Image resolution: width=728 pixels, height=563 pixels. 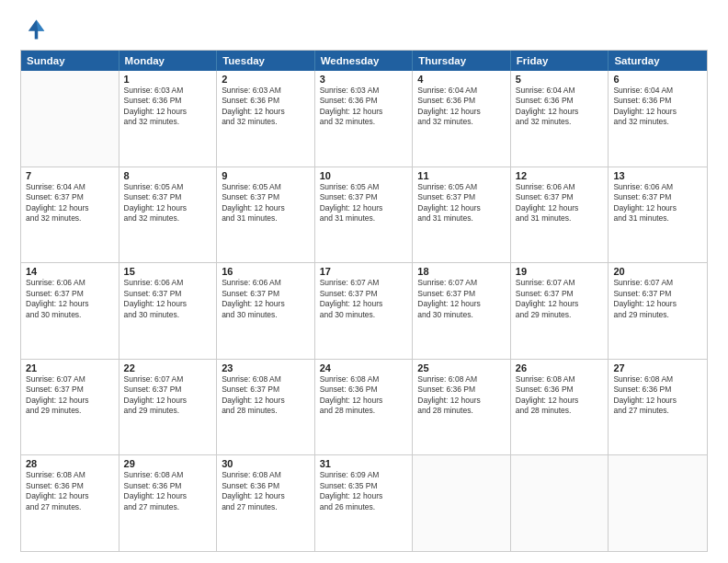 I want to click on logo-icon, so click(x=33, y=29).